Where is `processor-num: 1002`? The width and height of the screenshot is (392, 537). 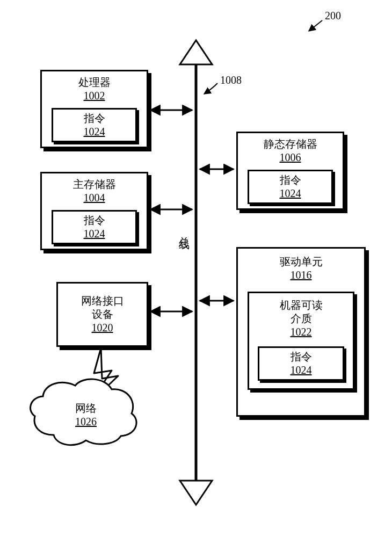
processor-num: 1002 is located at coordinates (95, 96).